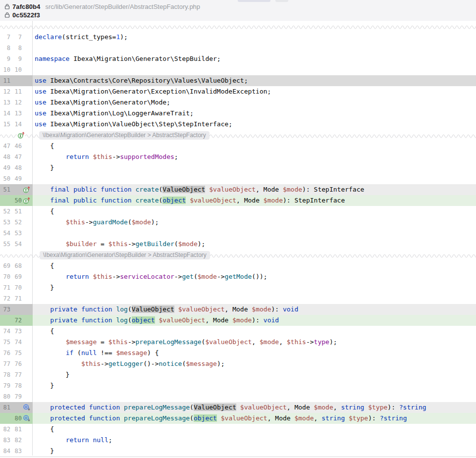  What do you see at coordinates (238, 386) in the screenshot?
I see `code-line: 7978 }` at bounding box center [238, 386].